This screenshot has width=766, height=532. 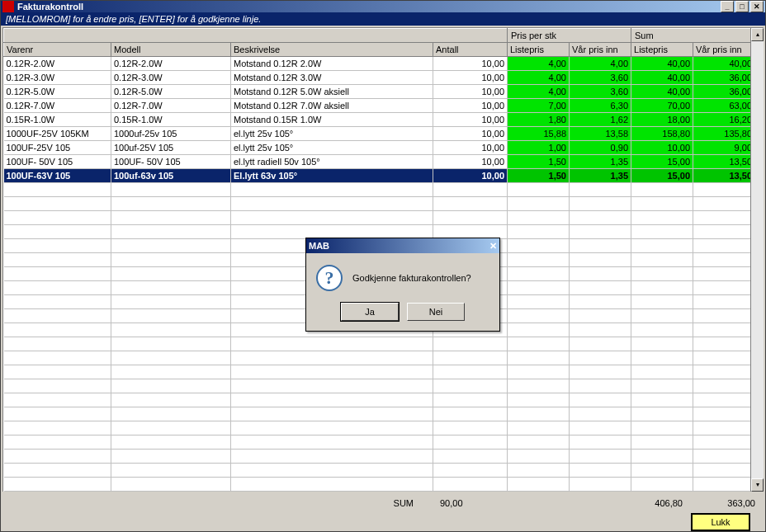 What do you see at coordinates (172, 148) in the screenshot?
I see `cell-modell: 100uf-25V 105` at bounding box center [172, 148].